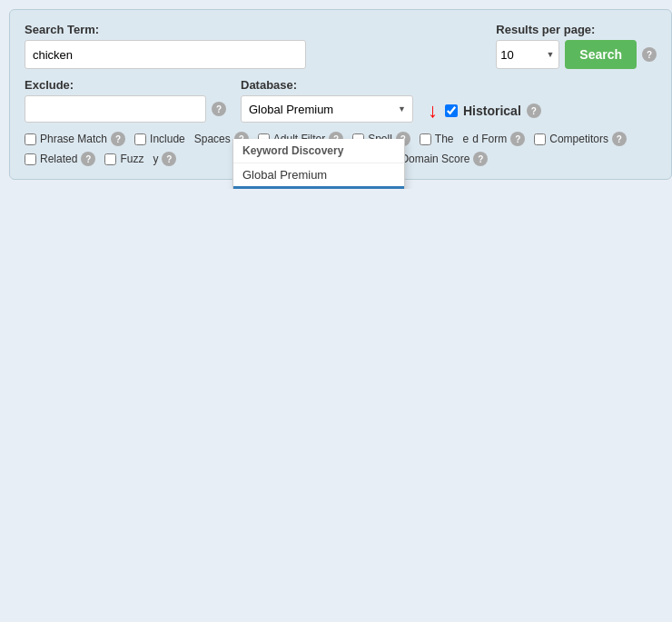 This screenshot has height=622, width=672. I want to click on competitors-label: Competitors, so click(579, 139).